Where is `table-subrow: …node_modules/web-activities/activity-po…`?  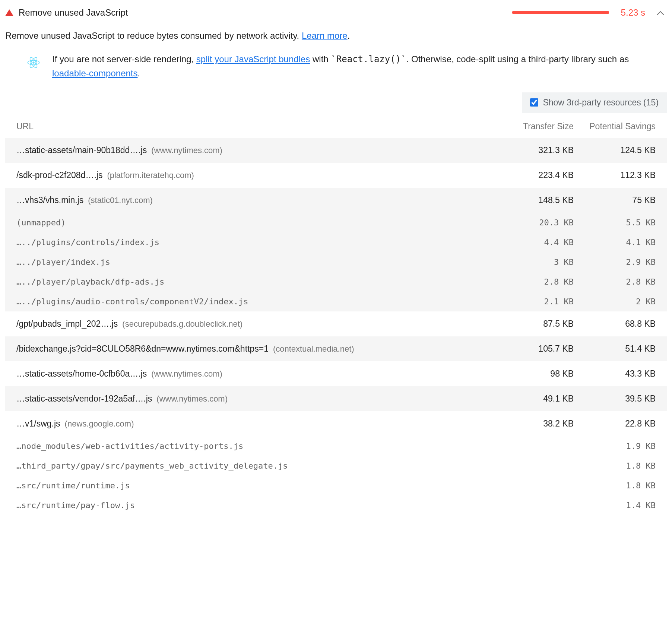
table-subrow: …node_modules/web-activities/activity-po… is located at coordinates (336, 446).